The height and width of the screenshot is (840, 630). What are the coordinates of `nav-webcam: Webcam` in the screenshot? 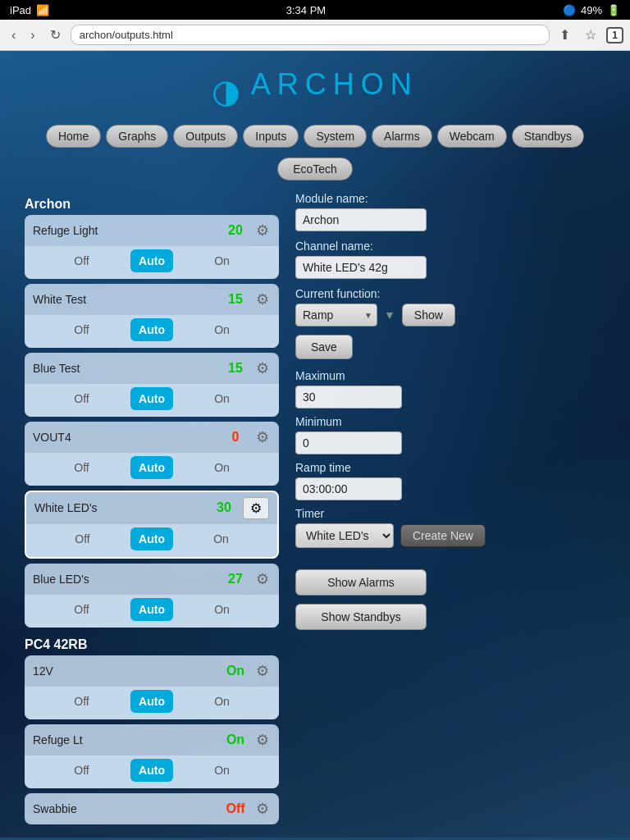 It's located at (472, 136).